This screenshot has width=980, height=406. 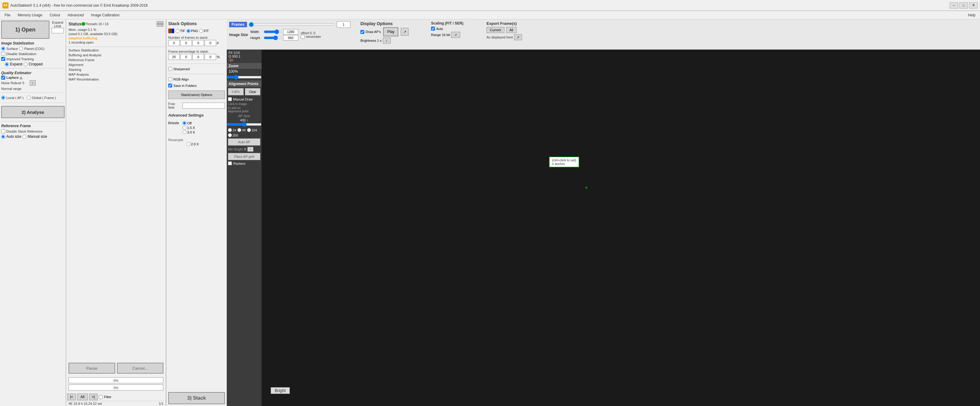 What do you see at coordinates (244, 125) in the screenshot?
I see `ap-size-slider` at bounding box center [244, 125].